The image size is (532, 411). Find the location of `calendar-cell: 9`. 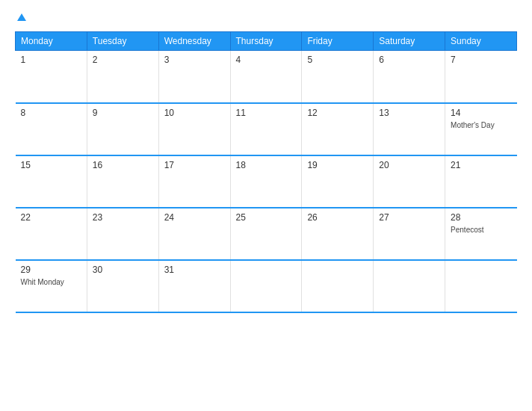

calendar-cell: 9 is located at coordinates (123, 129).